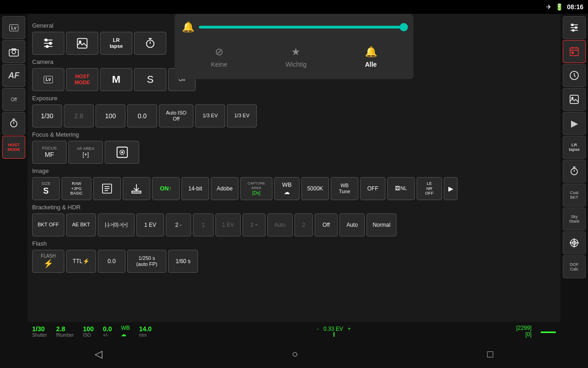 This screenshot has height=368, width=588. Describe the element at coordinates (254, 225) in the screenshot. I see `bkt-d3-btn: 3 +` at that location.